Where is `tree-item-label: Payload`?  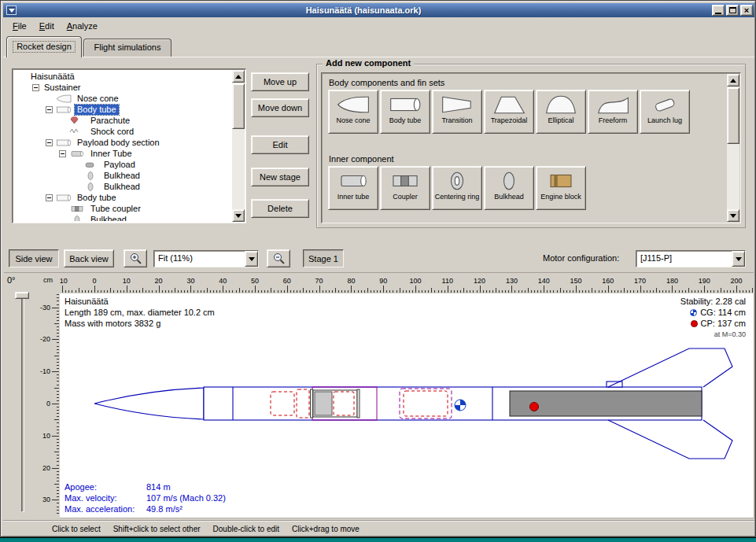 tree-item-label: Payload is located at coordinates (120, 165).